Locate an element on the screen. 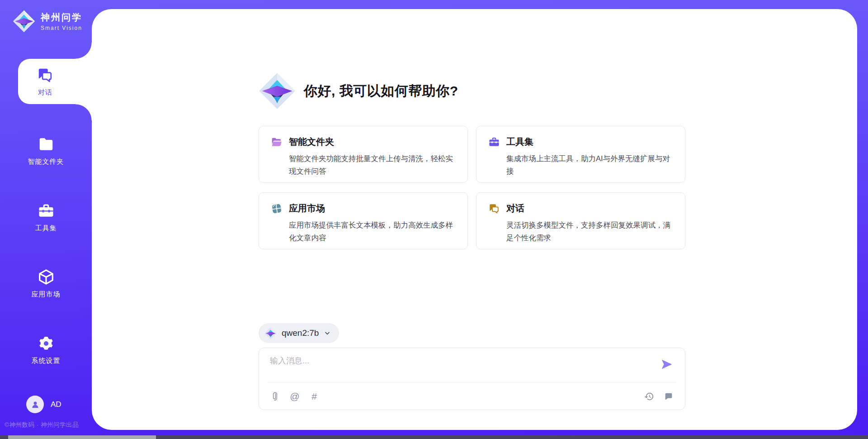 The width and height of the screenshot is (868, 439). brand-subtitle: Smart Vision is located at coordinates (61, 28).